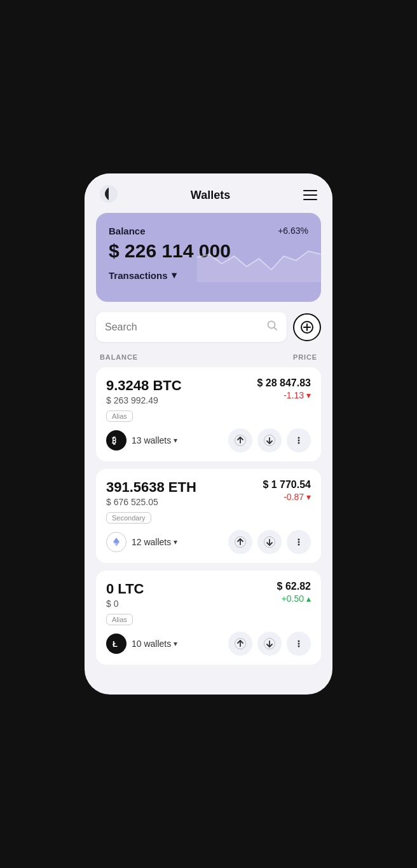 Image resolution: width=417 pixels, height=868 pixels. What do you see at coordinates (259, 257) in the screenshot?
I see `balance-chart` at bounding box center [259, 257].